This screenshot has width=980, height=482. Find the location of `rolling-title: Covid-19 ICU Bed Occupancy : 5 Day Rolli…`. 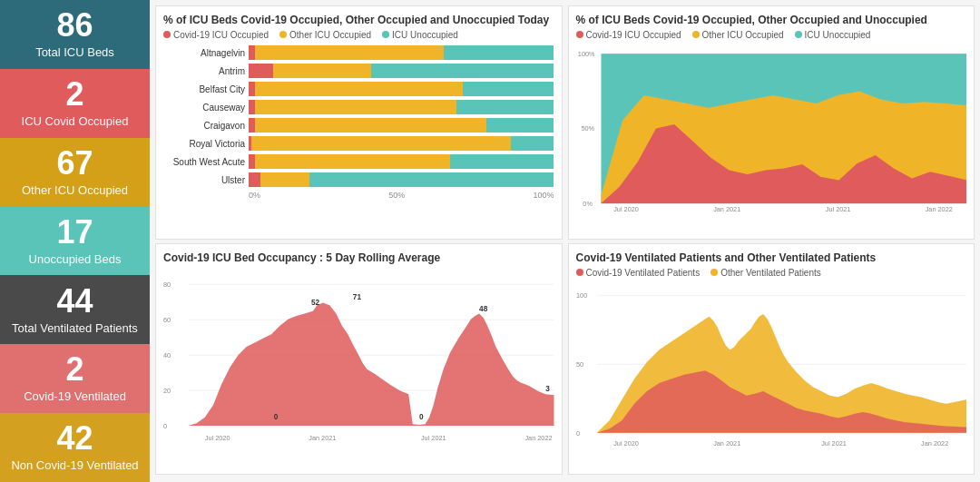

rolling-title: Covid-19 ICU Bed Occupancy : 5 Day Rolli… is located at coordinates (359, 258).